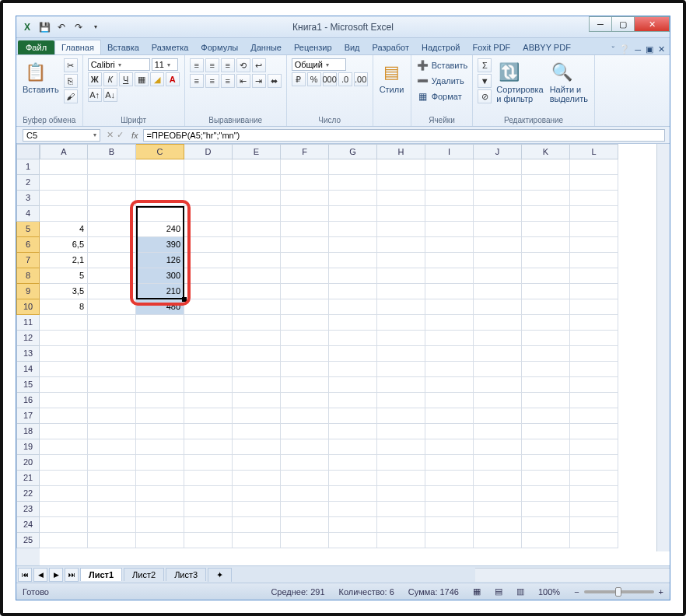  I want to click on cell-E22, so click(257, 494).